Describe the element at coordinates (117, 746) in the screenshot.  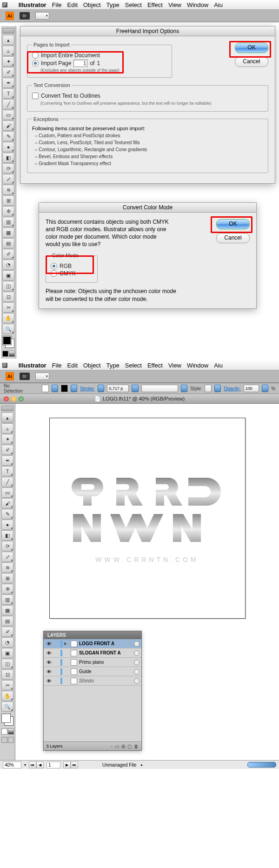
I see `make-clip-icon: ▭` at that location.